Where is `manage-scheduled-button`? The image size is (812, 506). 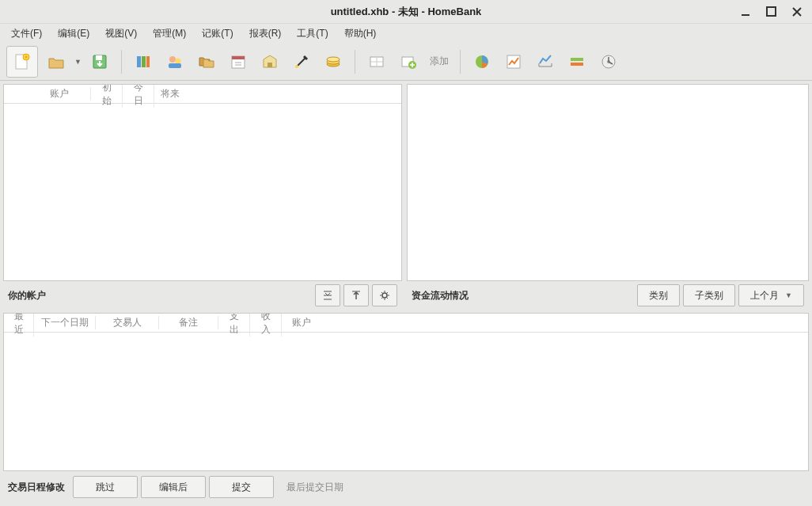 manage-scheduled-button is located at coordinates (238, 62).